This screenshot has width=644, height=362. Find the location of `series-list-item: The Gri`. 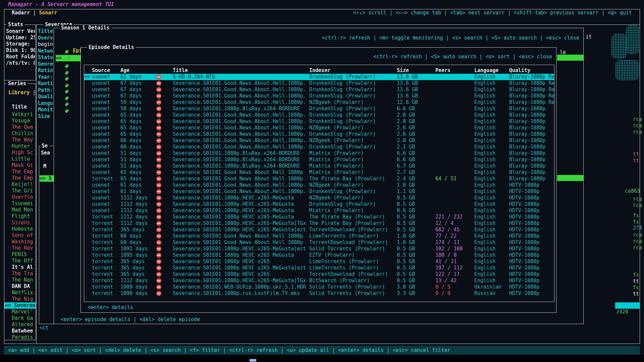

series-list-item: The Gri is located at coordinates (20, 191).